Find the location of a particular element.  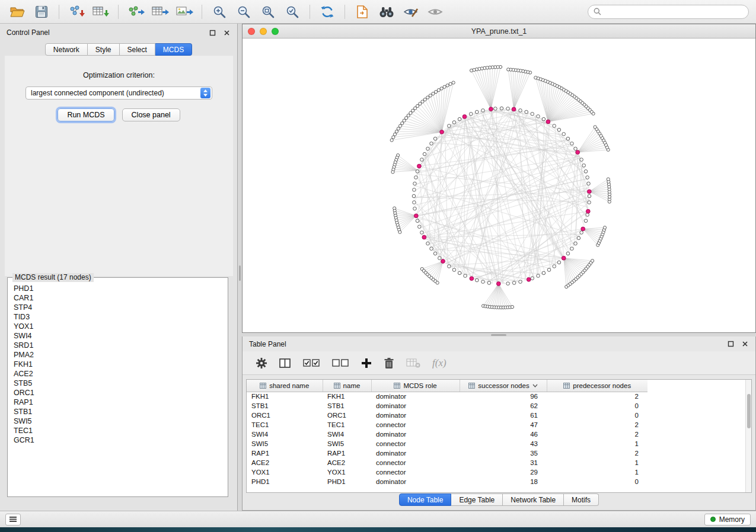

memory-button: Memory is located at coordinates (728, 520).